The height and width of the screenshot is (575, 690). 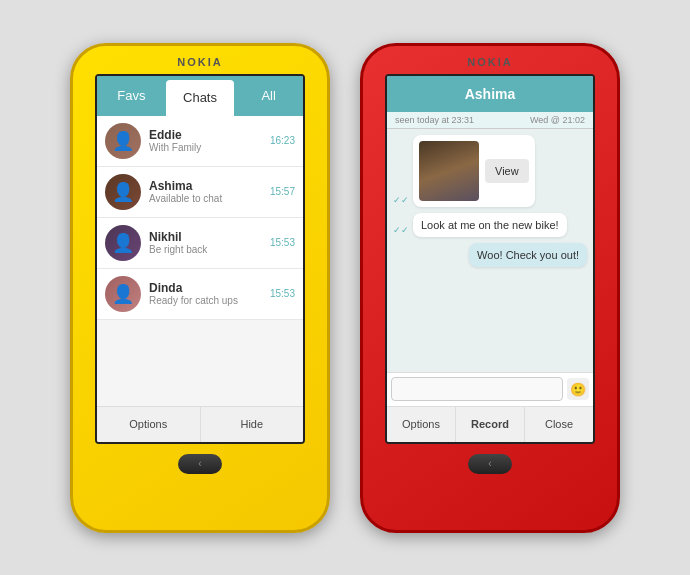 What do you see at coordinates (578, 389) in the screenshot?
I see `emoji-button: 🙂` at bounding box center [578, 389].